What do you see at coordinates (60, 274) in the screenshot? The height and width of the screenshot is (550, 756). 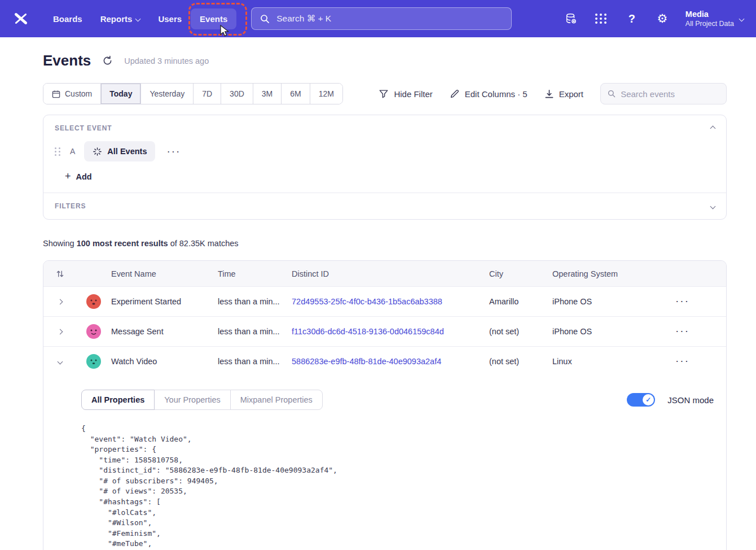 I see `sort-updown-icon` at bounding box center [60, 274].